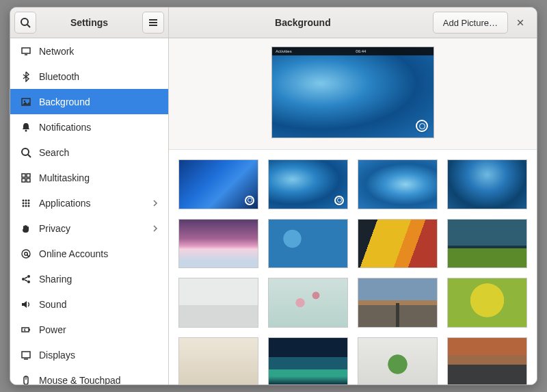  What do you see at coordinates (487, 361) in the screenshot?
I see `wallpaper-thumb-morning` at bounding box center [487, 361].